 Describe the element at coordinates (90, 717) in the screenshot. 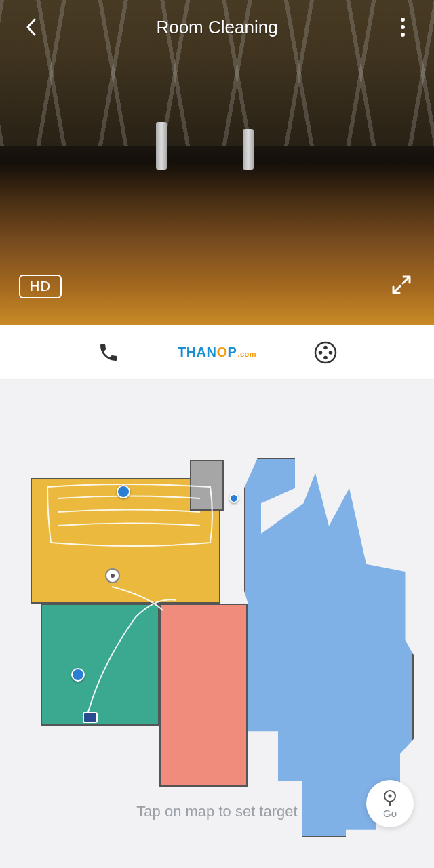

I see `dock-position` at that location.